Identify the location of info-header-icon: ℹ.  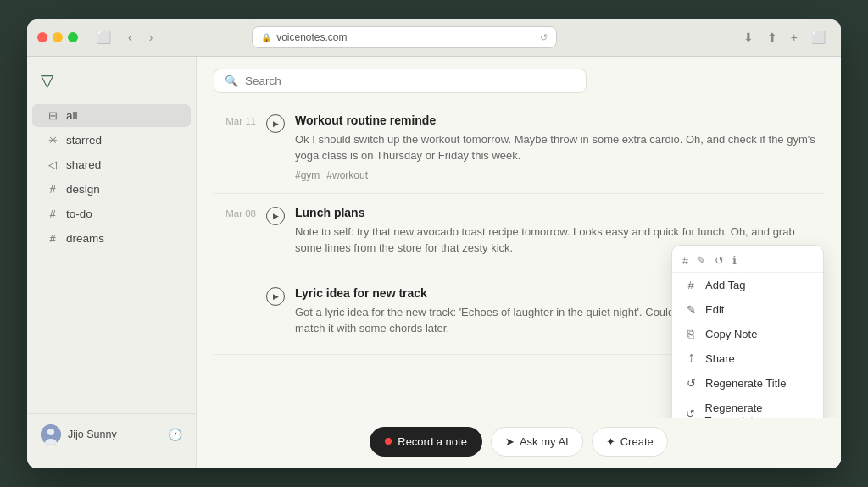
(734, 261).